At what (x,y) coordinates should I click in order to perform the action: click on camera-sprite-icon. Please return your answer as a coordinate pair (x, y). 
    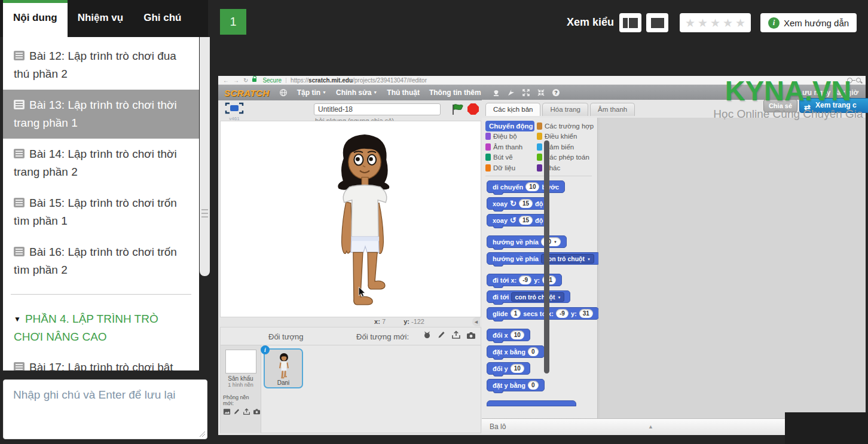
    Looking at the image, I should click on (471, 335).